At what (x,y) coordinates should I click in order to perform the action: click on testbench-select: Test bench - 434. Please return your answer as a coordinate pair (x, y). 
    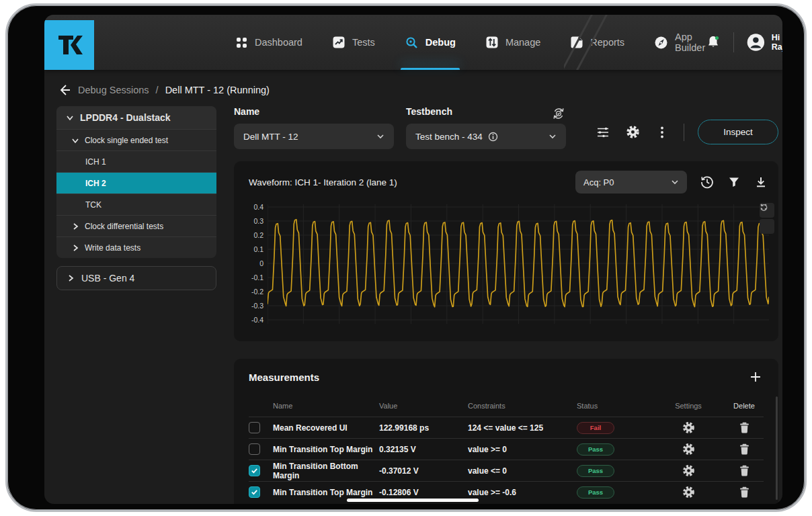
    Looking at the image, I should click on (486, 136).